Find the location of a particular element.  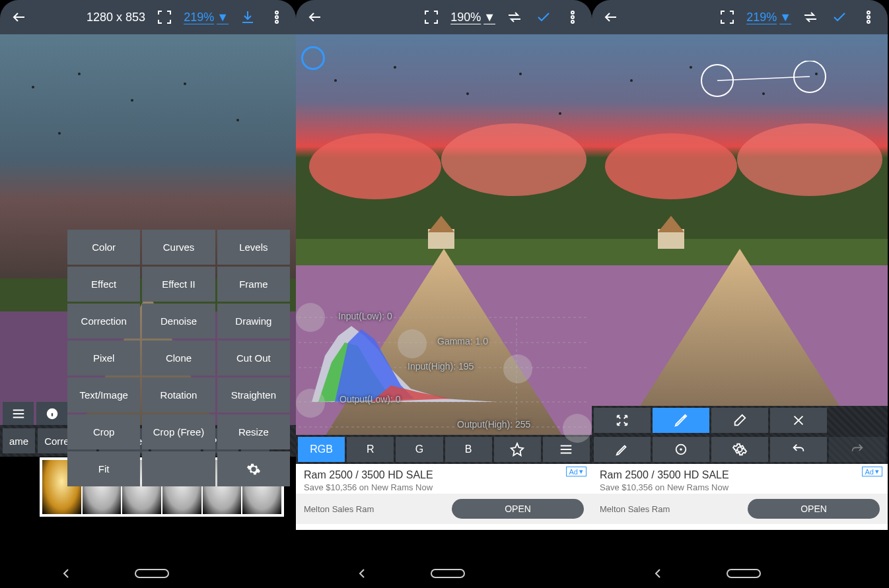

pencil-icon is located at coordinates (681, 420).